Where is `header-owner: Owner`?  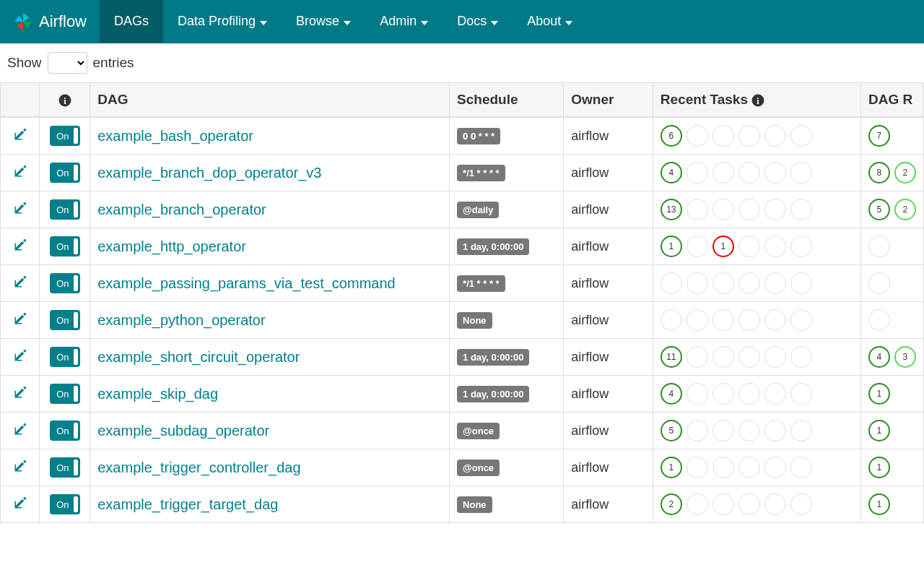
header-owner: Owner is located at coordinates (609, 100).